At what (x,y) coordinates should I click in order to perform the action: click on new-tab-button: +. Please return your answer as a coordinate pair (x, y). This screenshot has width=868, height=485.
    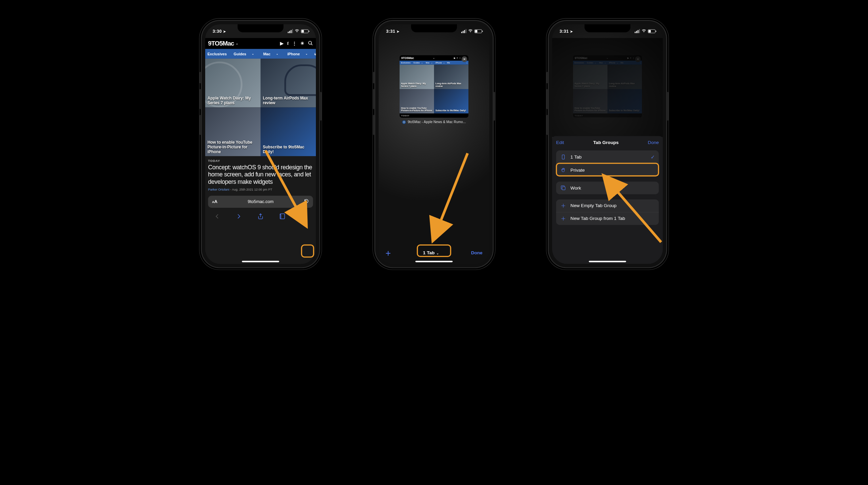
    Looking at the image, I should click on (388, 253).